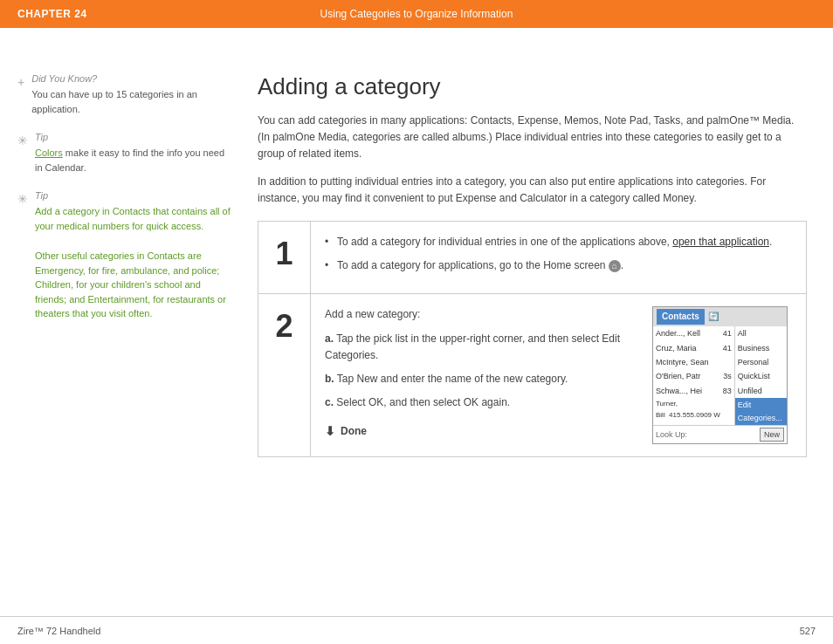 The width and height of the screenshot is (833, 644). Describe the element at coordinates (693, 348) in the screenshot. I see `contact-row-2: Cruz, Maria41` at that location.